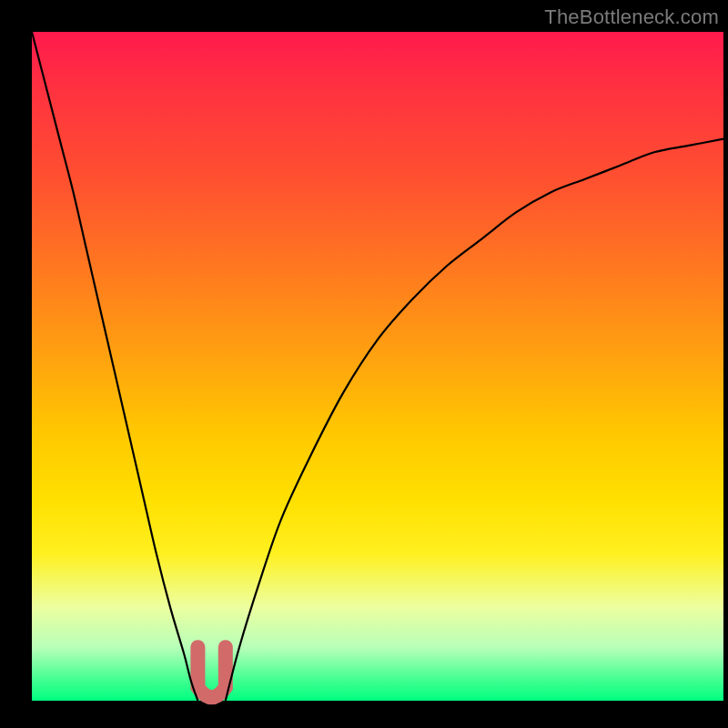  What do you see at coordinates (632, 17) in the screenshot?
I see `watermark-text: TheBottleneck.com` at bounding box center [632, 17].